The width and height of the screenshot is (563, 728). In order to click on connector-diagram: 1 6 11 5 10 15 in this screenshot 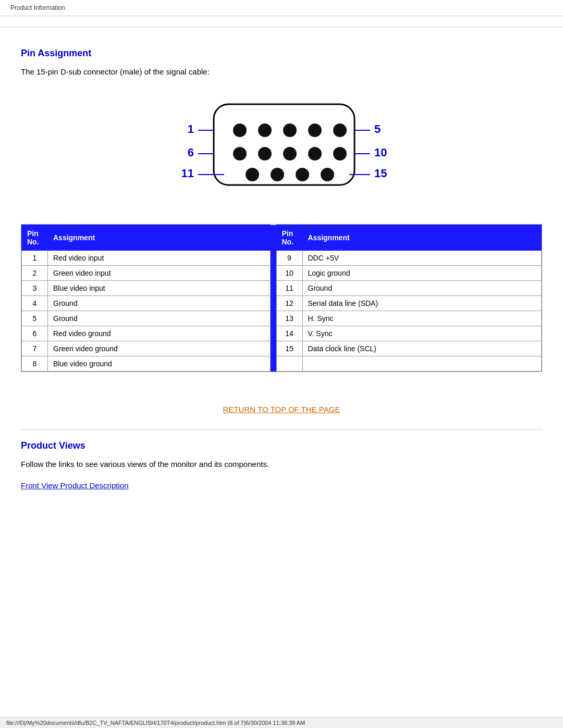, I will do `click(282, 146)`.